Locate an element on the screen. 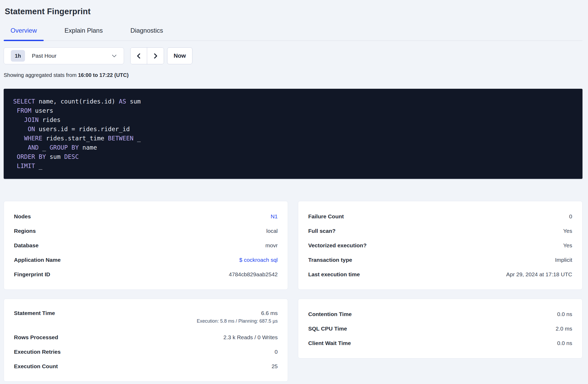 The image size is (588, 384). last-execution-time-label: Last execution time is located at coordinates (334, 274).